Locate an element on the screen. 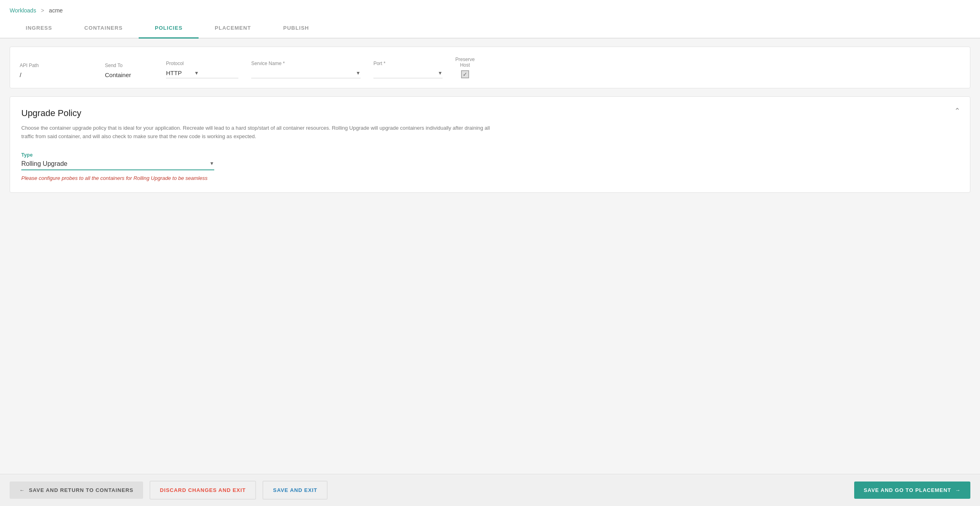 This screenshot has height=506, width=980. tab-publish: PUBLISH is located at coordinates (296, 29).